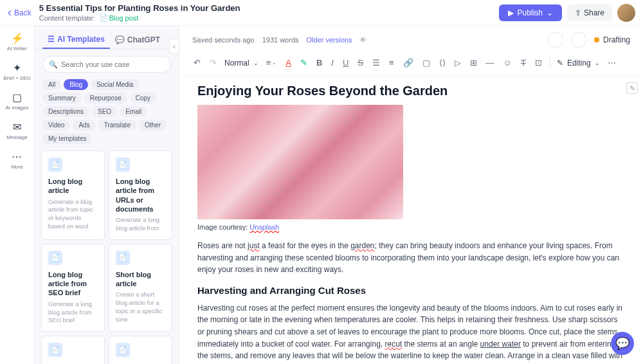 The image size is (643, 364). I want to click on more-toolbar-button: ⋯, so click(612, 63).